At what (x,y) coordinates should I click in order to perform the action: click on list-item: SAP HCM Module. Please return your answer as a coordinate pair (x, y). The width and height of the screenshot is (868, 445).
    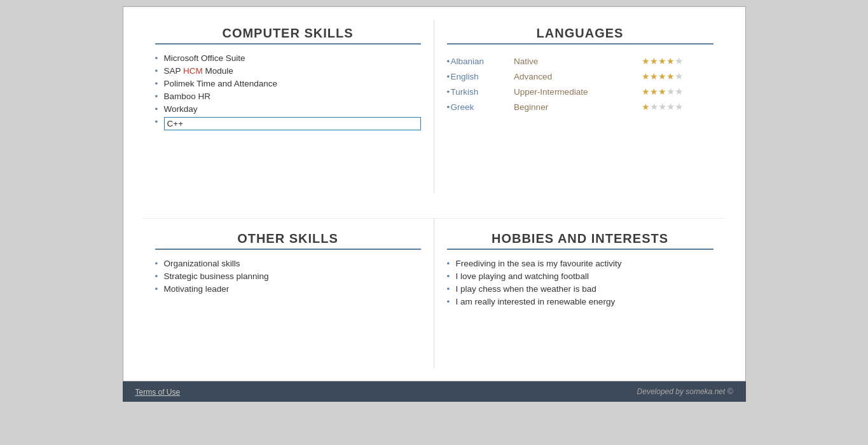
    Looking at the image, I should click on (288, 71).